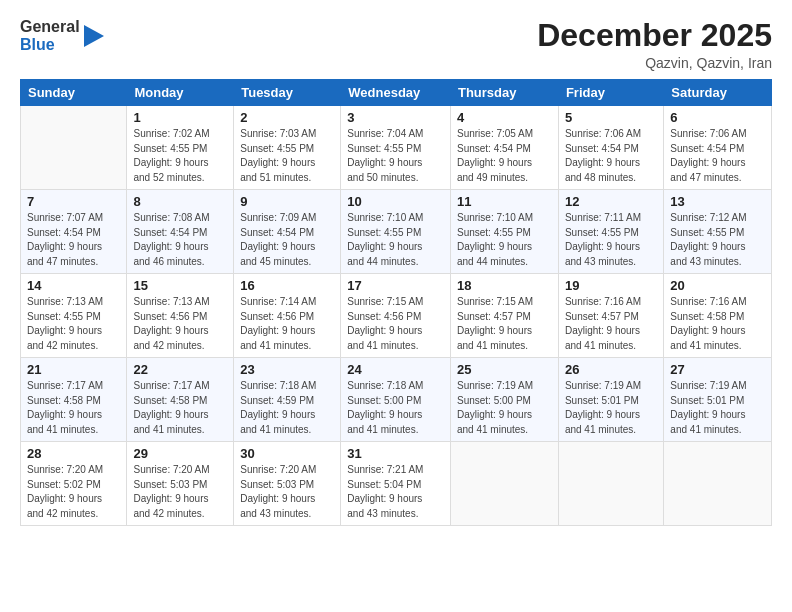 The image size is (792, 612). What do you see at coordinates (180, 148) in the screenshot?
I see `table-row: 1Sunrise: 7:02 AMSunset: 4:55 PMDaylight…` at bounding box center [180, 148].